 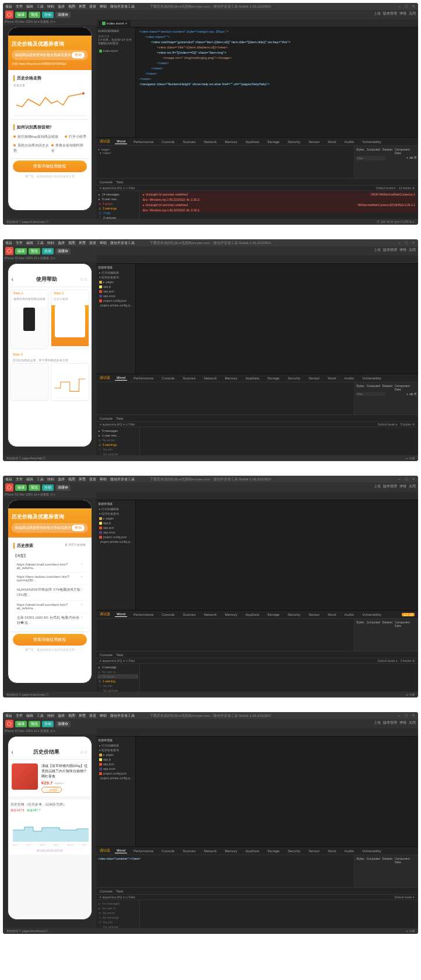 What do you see at coordinates (70, 326) in the screenshot?
I see `step2-image` at bounding box center [70, 326].